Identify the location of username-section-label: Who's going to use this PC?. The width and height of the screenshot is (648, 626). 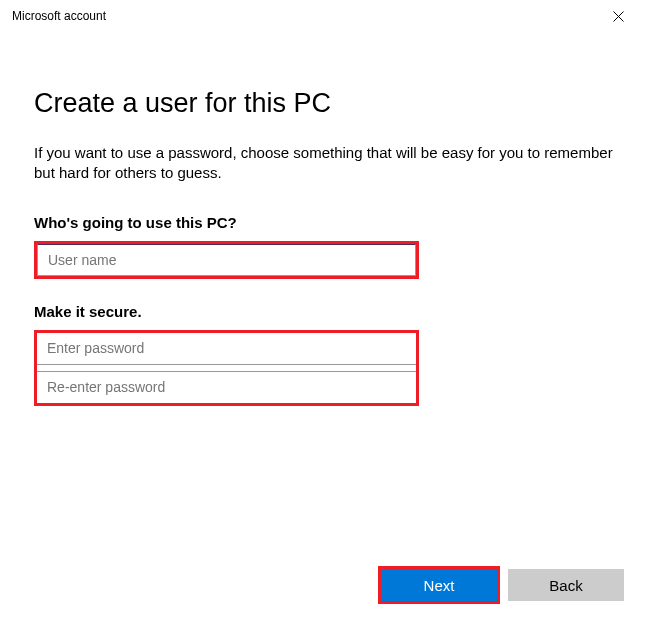
(324, 222).